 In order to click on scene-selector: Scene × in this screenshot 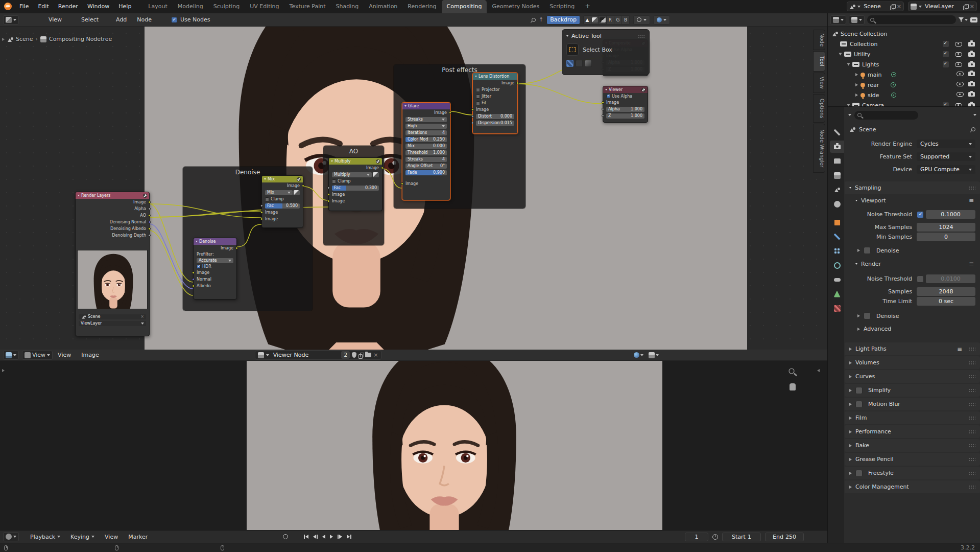, I will do `click(875, 6)`.